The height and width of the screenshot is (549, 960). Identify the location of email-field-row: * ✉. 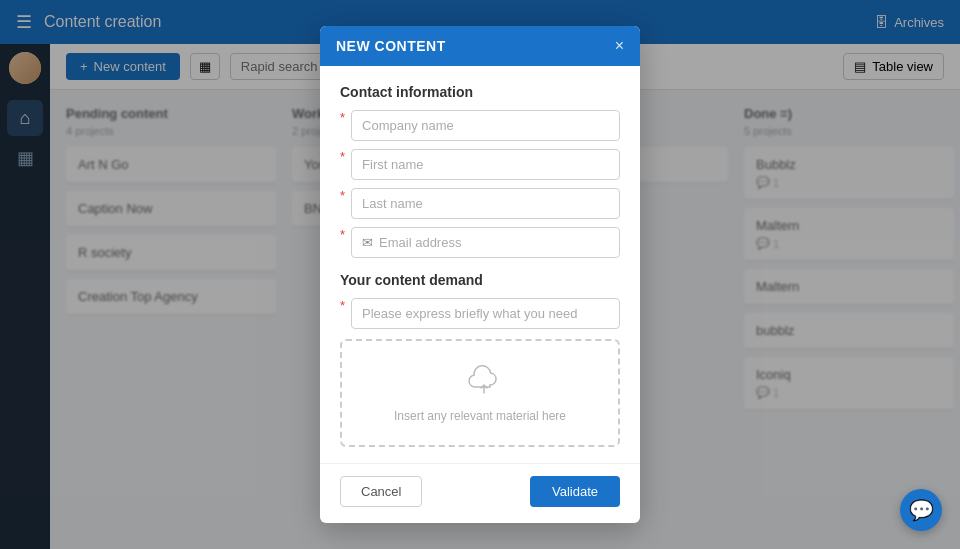
(480, 242).